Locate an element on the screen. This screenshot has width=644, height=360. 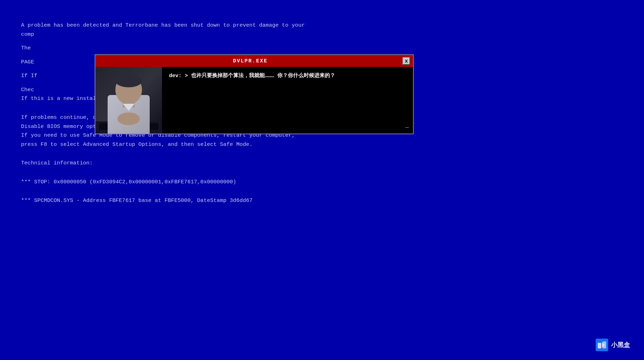
dialog-content: 也许只要换掉那个算法，我就能……… 你？你什么时候进来的？ is located at coordinates (263, 76).